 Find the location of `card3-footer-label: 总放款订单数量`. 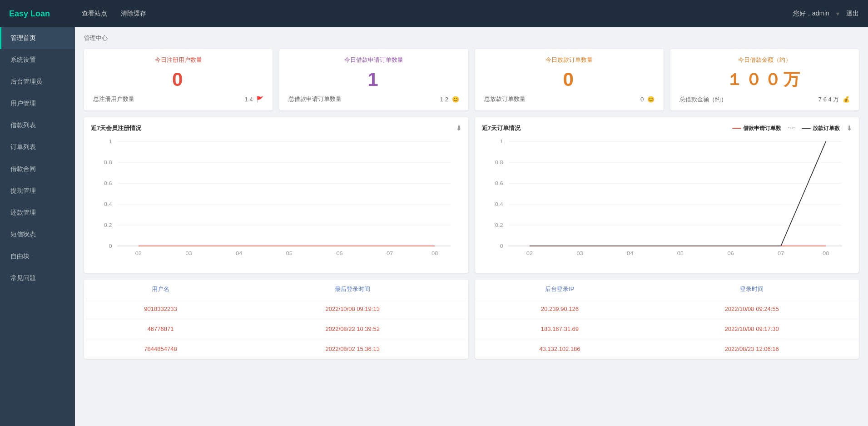

card3-footer-label: 总放款订单数量 is located at coordinates (505, 99).